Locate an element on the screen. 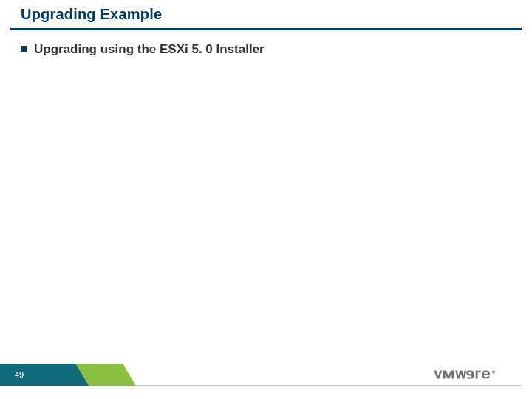 The height and width of the screenshot is (399, 532). page-number: 49 is located at coordinates (19, 375).